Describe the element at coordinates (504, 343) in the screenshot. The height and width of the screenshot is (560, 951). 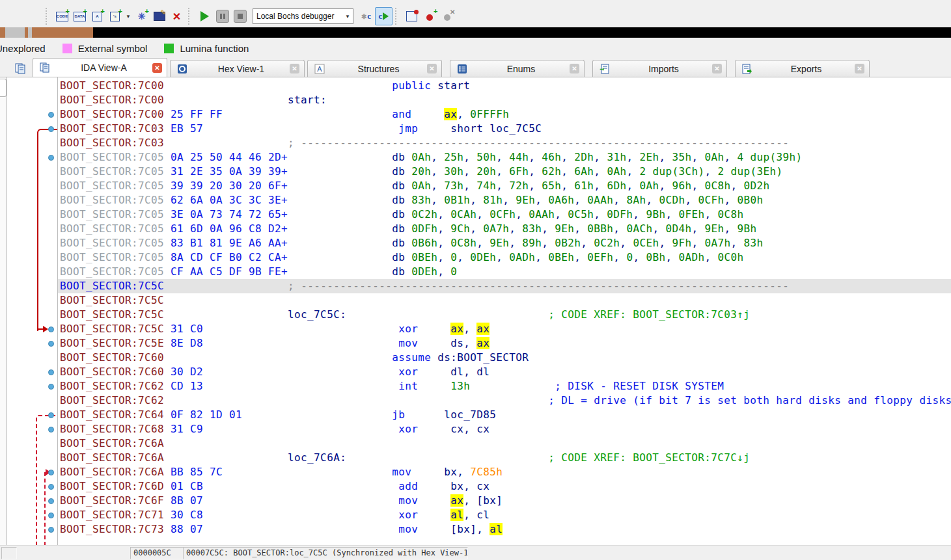
I see `listing-row: BOOT_SECTOR:7C5E 8E D8 mov ds, ax` at that location.